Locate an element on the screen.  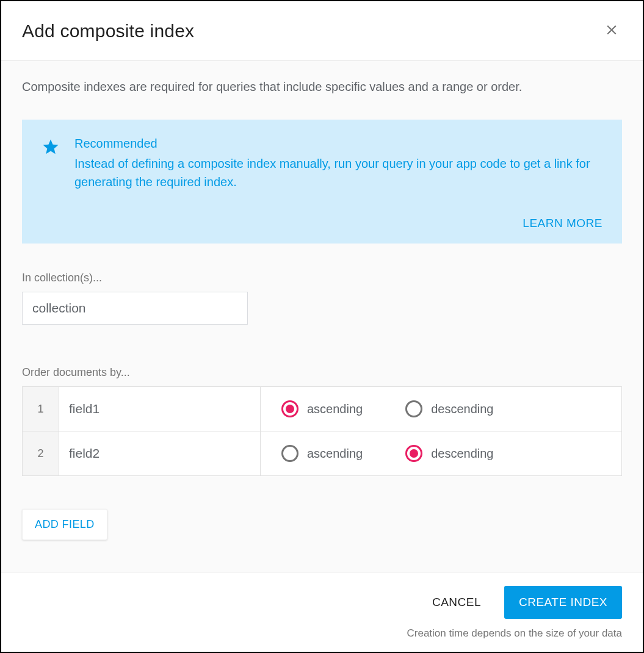
recommendation-content: Recommended Instead of defining a compos… is located at coordinates (338, 164).